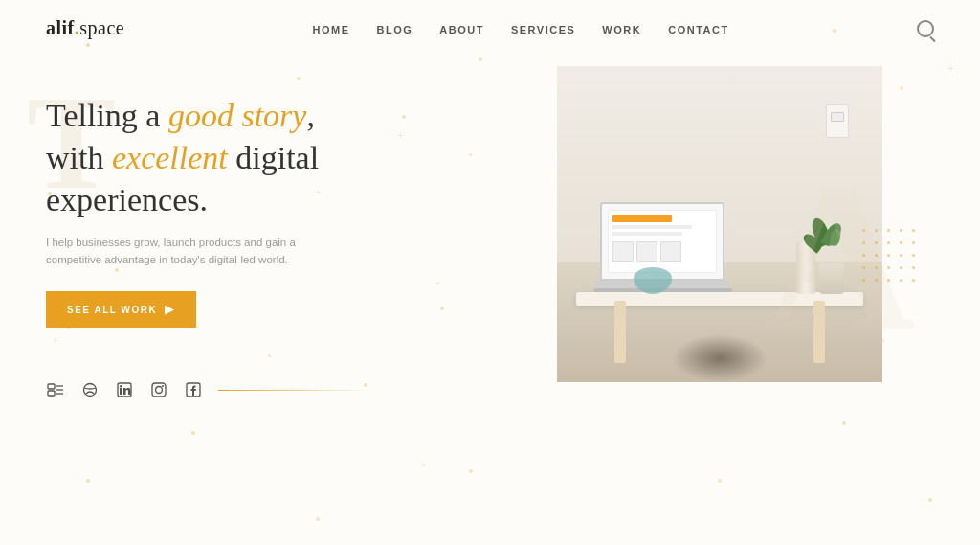 The width and height of the screenshot is (980, 545). I want to click on hero-line1: Telling a good story,, so click(180, 115).